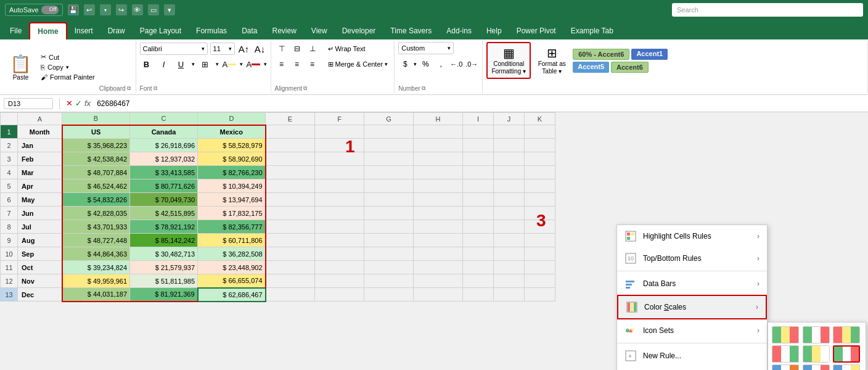  I want to click on cell-9-col9, so click(509, 240).